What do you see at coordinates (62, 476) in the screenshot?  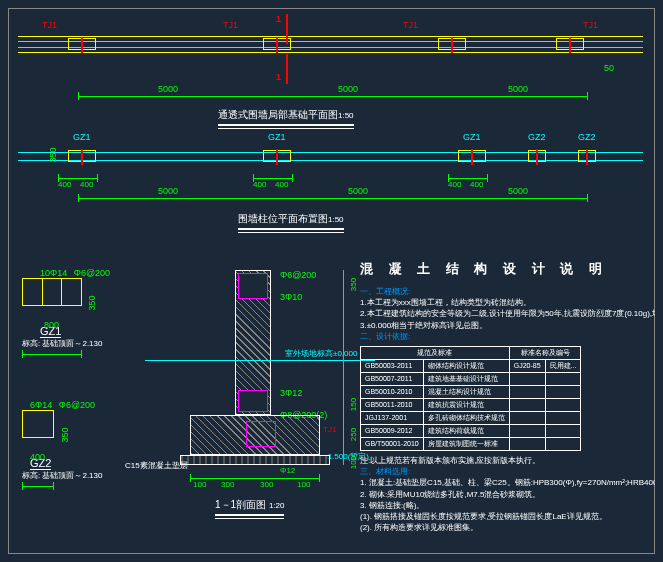 I see `gz2-elev: 标高: 基础顶面～2.130` at bounding box center [62, 476].